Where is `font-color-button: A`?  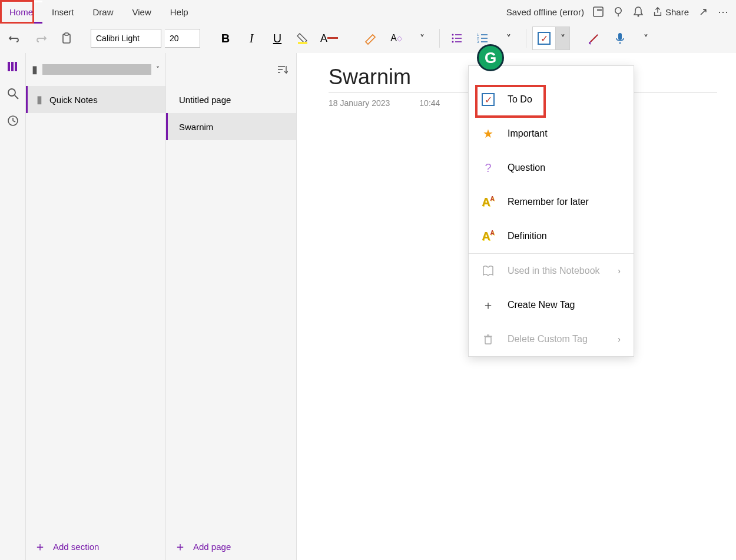
font-color-button: A is located at coordinates (329, 38).